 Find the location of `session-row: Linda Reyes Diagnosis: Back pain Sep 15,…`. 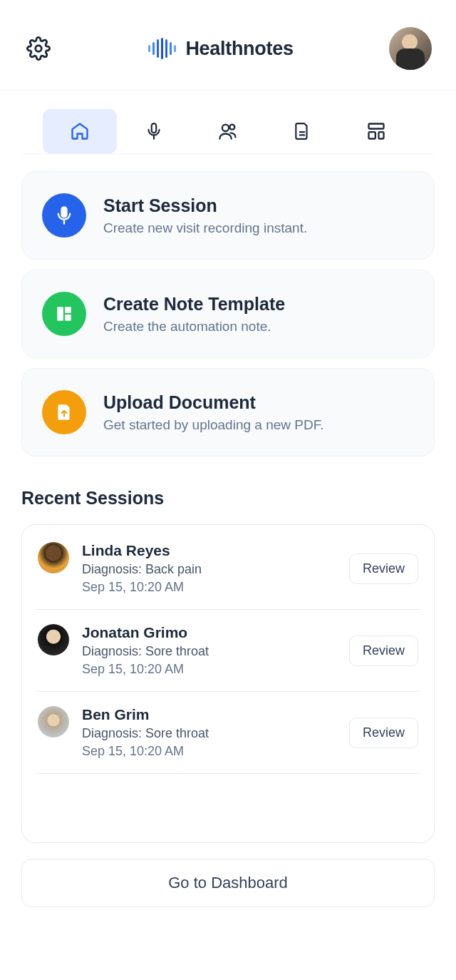

session-row: Linda Reyes Diagnosis: Back pain Sep 15,… is located at coordinates (228, 569).